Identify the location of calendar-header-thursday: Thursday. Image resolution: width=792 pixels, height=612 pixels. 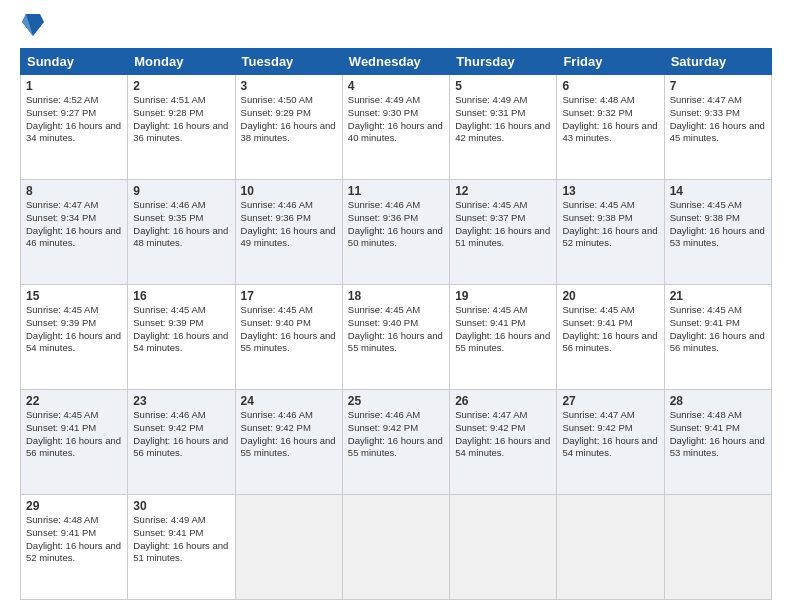
(504, 62).